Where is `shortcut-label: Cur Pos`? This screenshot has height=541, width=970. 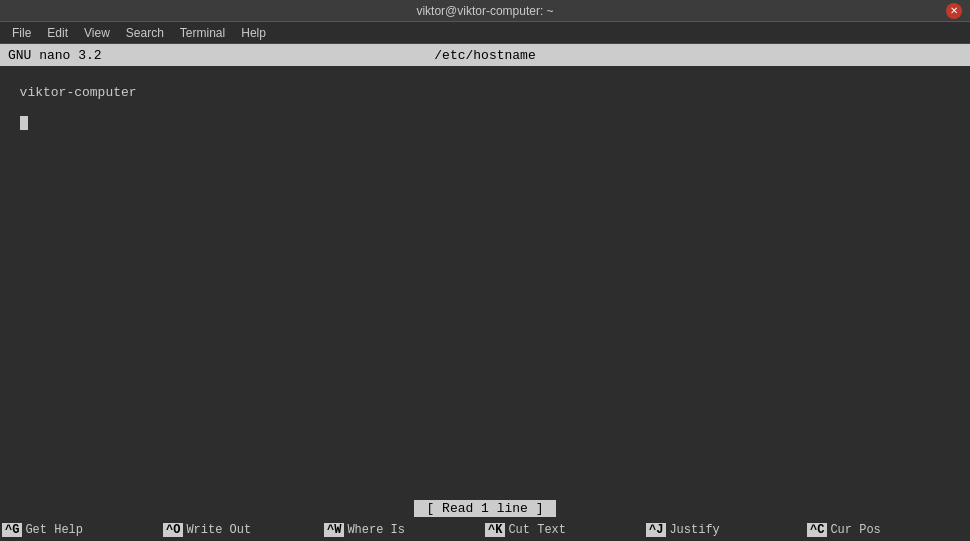
shortcut-label: Cur Pos is located at coordinates (855, 530).